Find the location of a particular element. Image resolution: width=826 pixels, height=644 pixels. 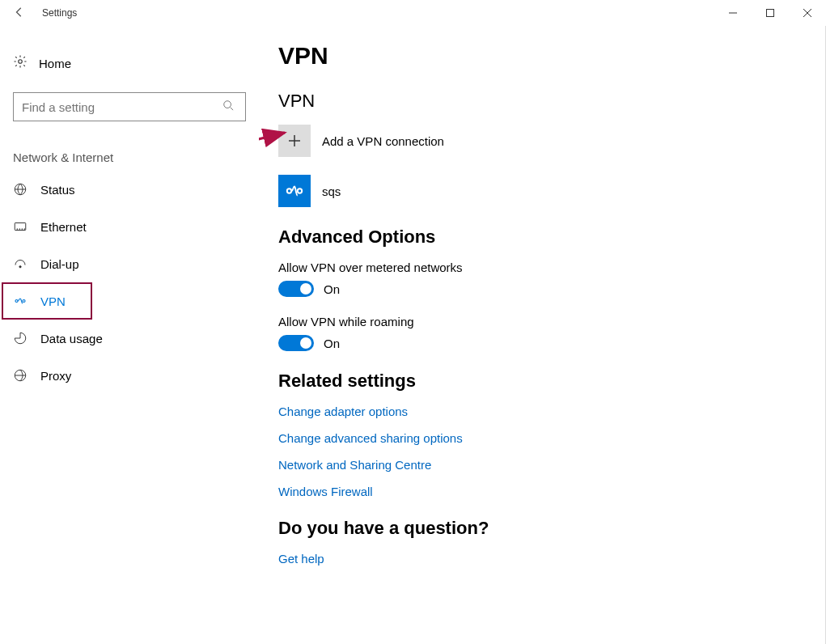

sidebar-item-label: Ethernet is located at coordinates (63, 227).